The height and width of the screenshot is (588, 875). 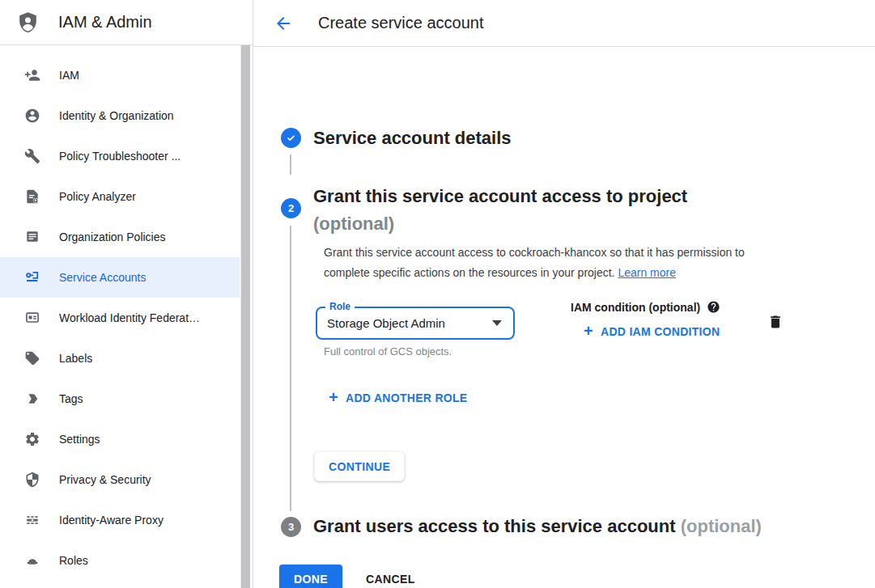 I want to click on sidebar-item-identity-organization: Identity & Organization, so click(x=120, y=116).